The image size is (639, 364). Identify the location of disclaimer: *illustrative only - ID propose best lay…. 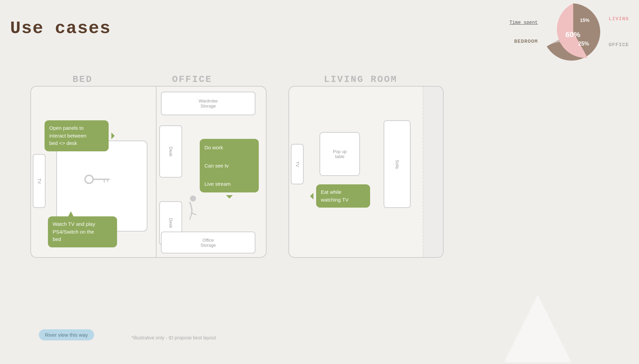
(174, 338).